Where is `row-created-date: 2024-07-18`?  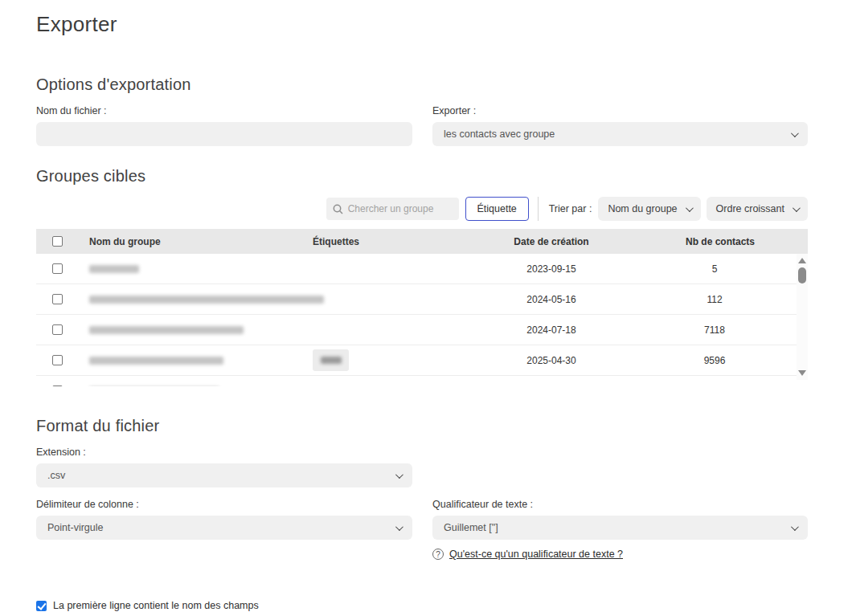
row-created-date: 2024-07-18 is located at coordinates (551, 330).